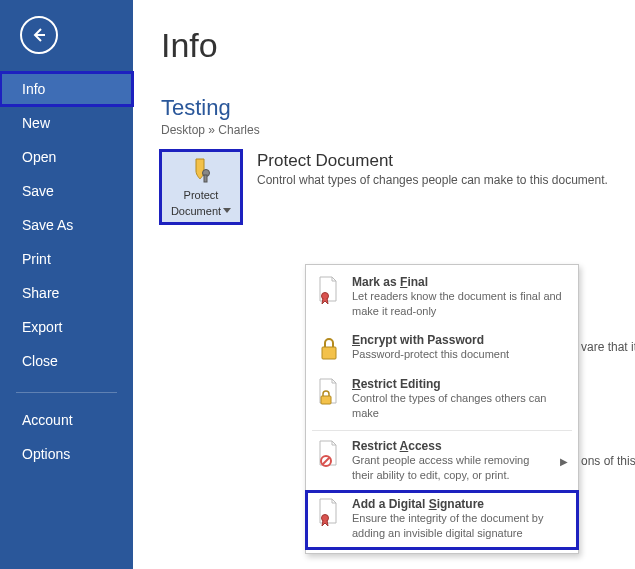  I want to click on protect-heading: Protect Document, so click(432, 161).